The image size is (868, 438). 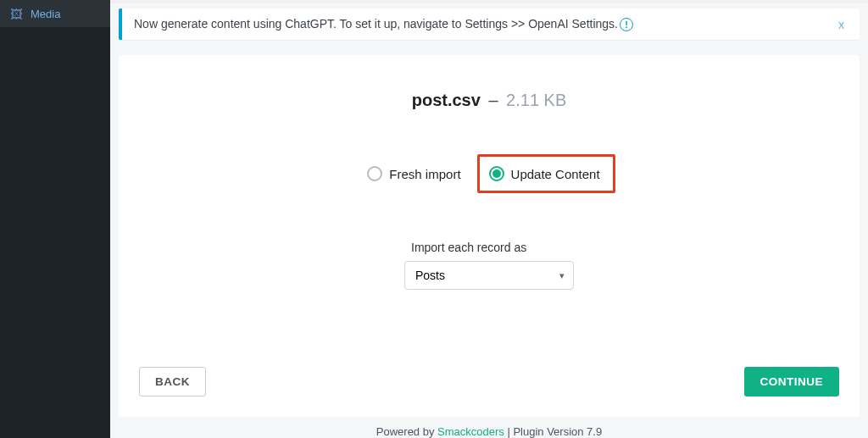 I want to click on highlight-box: Update Content, so click(x=546, y=174).